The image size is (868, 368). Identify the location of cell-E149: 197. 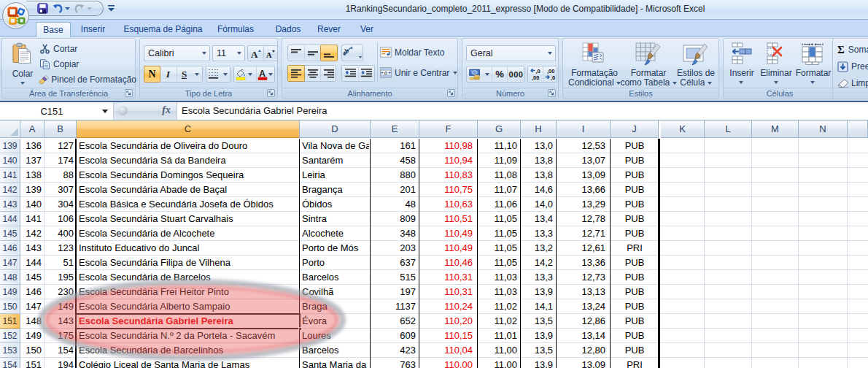
(393, 292).